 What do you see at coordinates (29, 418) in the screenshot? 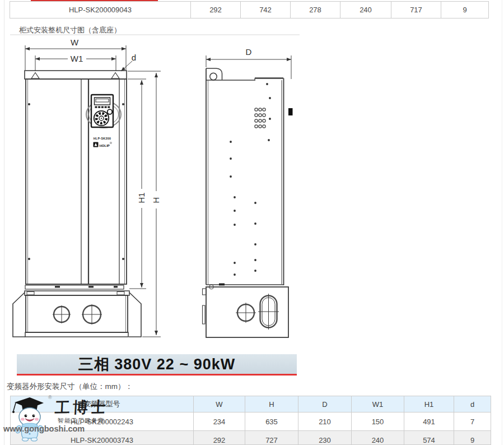
I see `gongboshi-mascot-icon` at bounding box center [29, 418].